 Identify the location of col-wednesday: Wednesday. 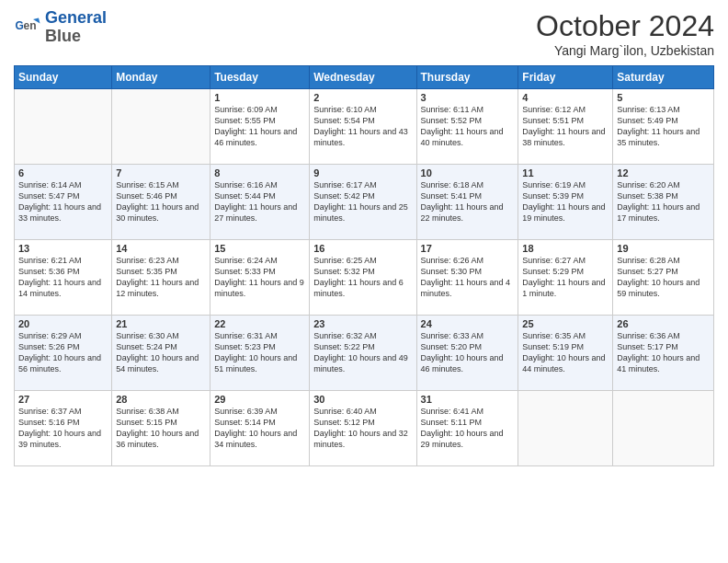
(363, 77).